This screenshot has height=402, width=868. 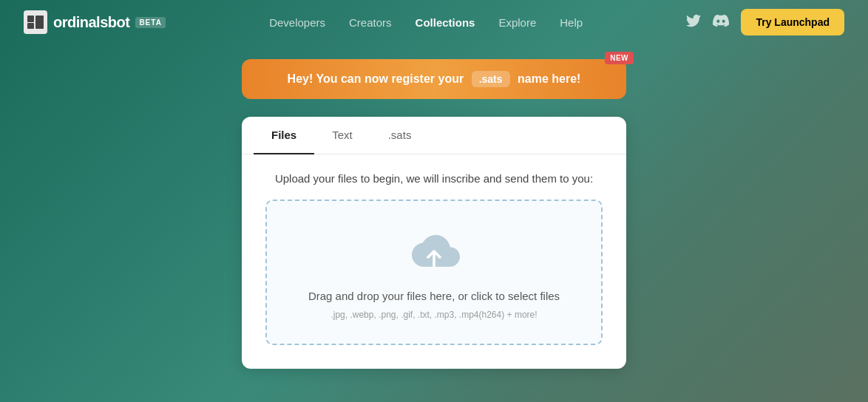 What do you see at coordinates (491, 79) in the screenshot?
I see `sats-badge: .sats` at bounding box center [491, 79].